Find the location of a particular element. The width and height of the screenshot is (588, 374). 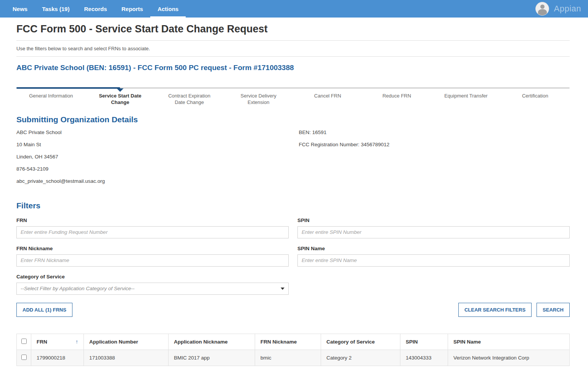

organization-left-column: ABC Private School 10 Main St Linden, OH… is located at coordinates (152, 160).